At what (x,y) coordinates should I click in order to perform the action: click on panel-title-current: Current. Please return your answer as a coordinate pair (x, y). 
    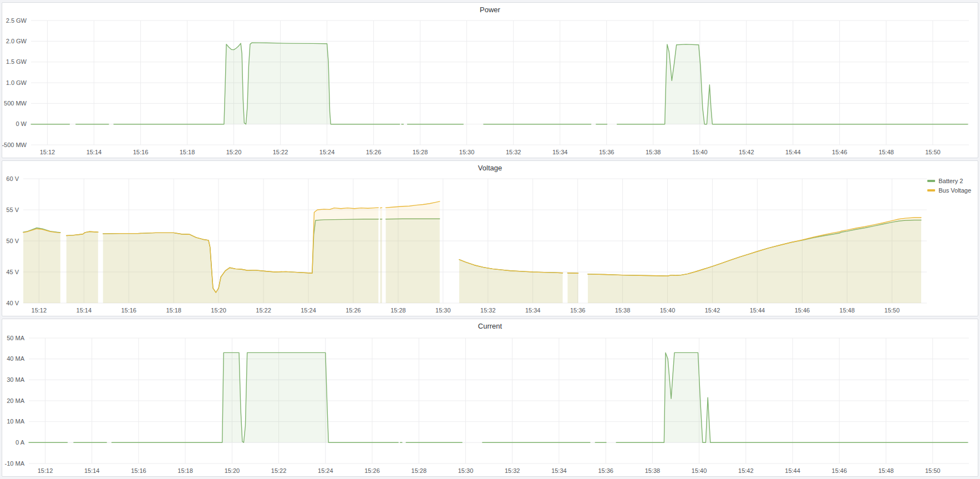
    Looking at the image, I should click on (490, 326).